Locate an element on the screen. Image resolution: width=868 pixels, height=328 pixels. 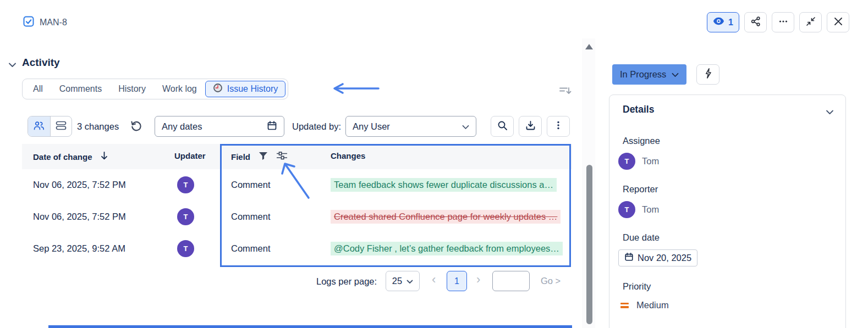
assignee-name: Tom is located at coordinates (650, 162).